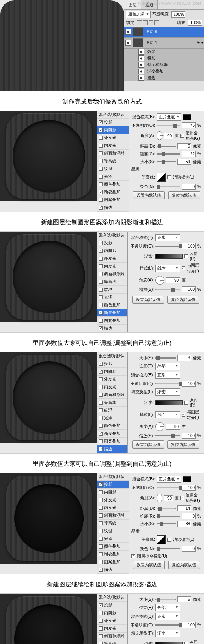  Describe the element at coordinates (168, 366) in the screenshot. I see `position-select: 外部` at that location.